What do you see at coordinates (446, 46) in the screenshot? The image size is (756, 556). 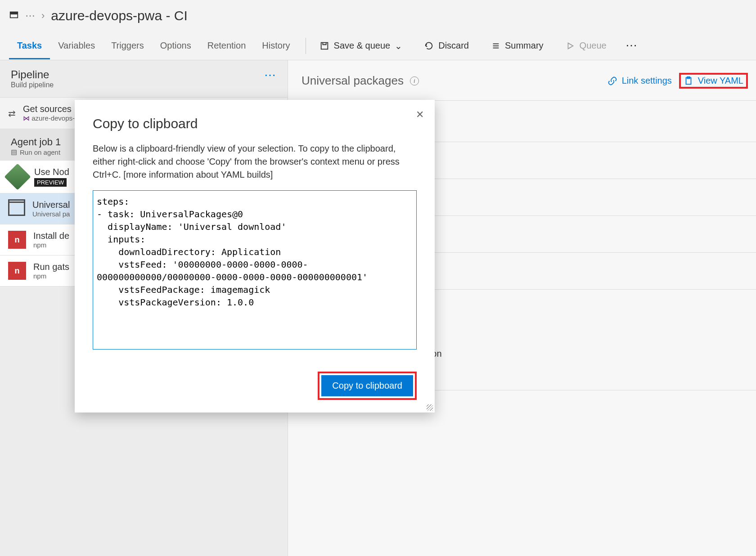 I see `discard-button: Discard` at bounding box center [446, 46].